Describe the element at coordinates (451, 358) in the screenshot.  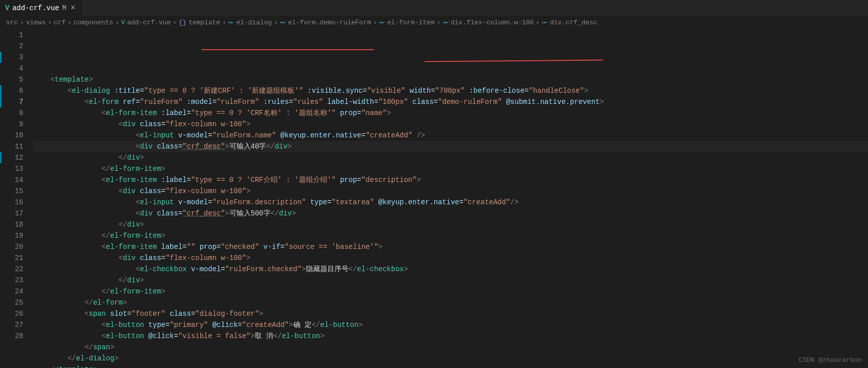
I see `code-line: </el-dialog>` at that location.